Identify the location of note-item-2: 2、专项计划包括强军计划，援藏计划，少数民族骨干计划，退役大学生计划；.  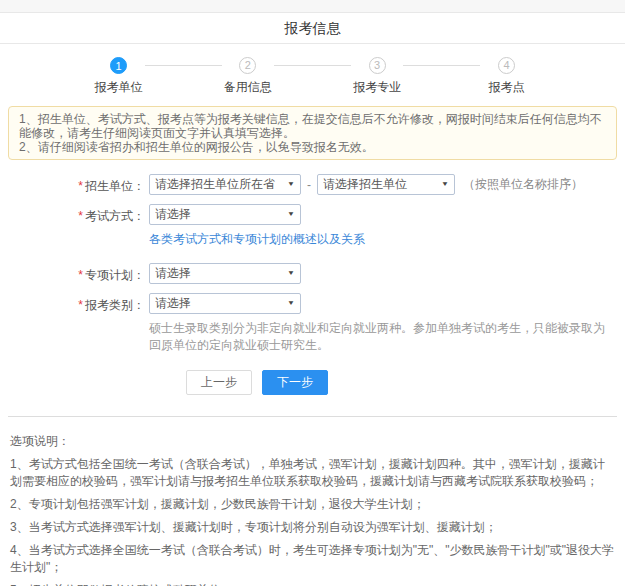
(312, 504).